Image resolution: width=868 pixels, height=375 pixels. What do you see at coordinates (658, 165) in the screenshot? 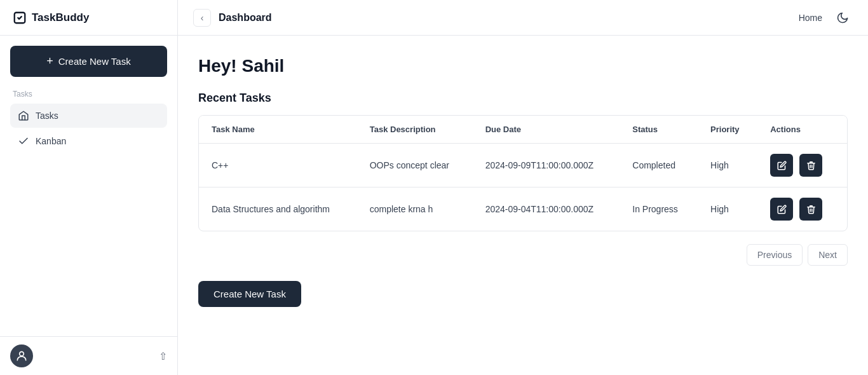
I see `cell-status: Completed` at bounding box center [658, 165].